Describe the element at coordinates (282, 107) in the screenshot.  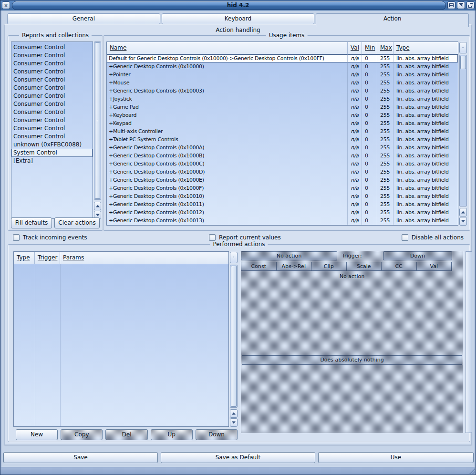
I see `usage-table-row: +Game Pad n/a 0 255 lin. abs. array bitf…` at that location.